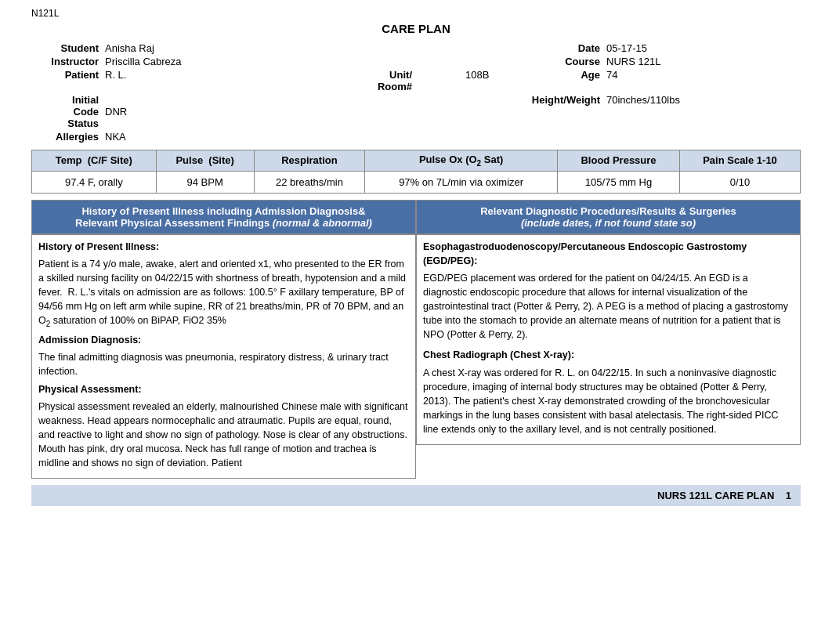 The width and height of the screenshot is (832, 644). Describe the element at coordinates (608, 401) in the screenshot. I see `chest-text: A chest X-ray was ordered for R. L. on 0…` at that location.